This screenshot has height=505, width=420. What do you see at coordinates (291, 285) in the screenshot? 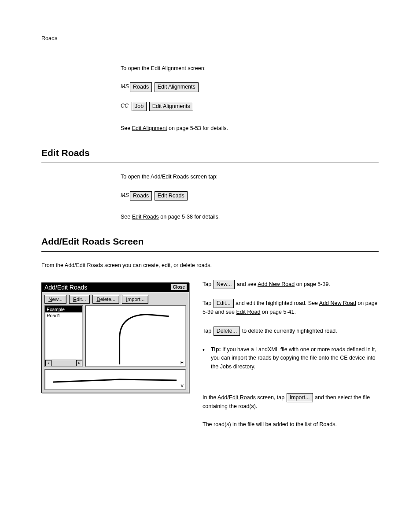
I see `new-instruction: Tap New... and see Add New Road on page …` at bounding box center [291, 285].